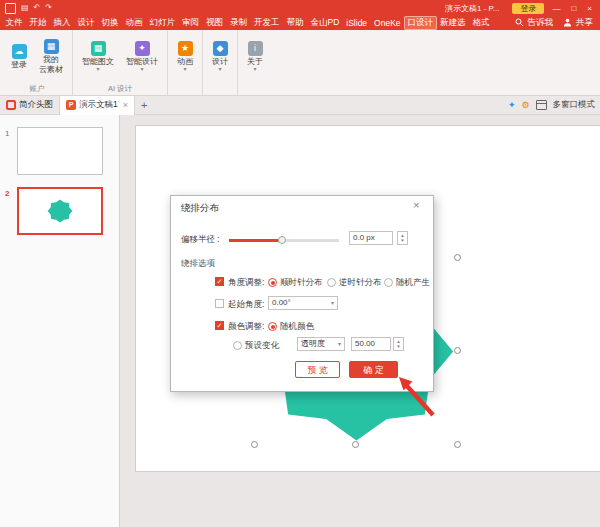 The width and height of the screenshot is (600, 527). Describe the element at coordinates (574, 105) in the screenshot. I see `multi-window-label: 多窗口模式` at that location.